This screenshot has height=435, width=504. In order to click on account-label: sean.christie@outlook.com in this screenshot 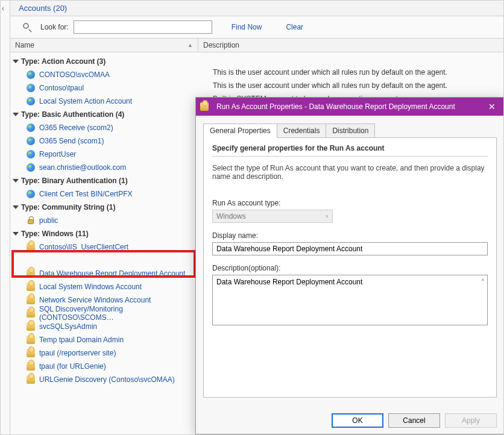, I will do `click(83, 167)`.